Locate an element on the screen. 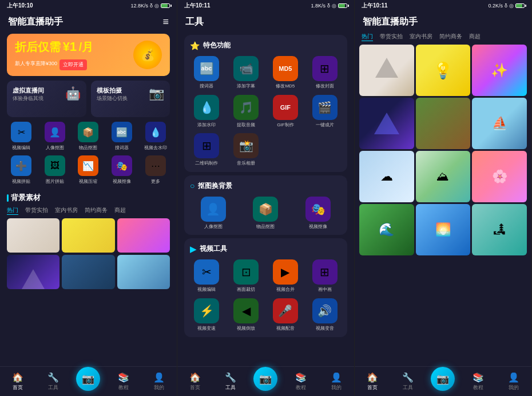 This screenshot has height=396, width=532. feature-card-template: 模板拍摄 场景随心切换 📷 is located at coordinates (130, 99).